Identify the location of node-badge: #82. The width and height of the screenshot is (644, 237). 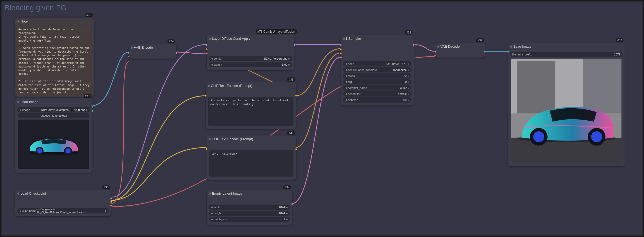
(620, 40).